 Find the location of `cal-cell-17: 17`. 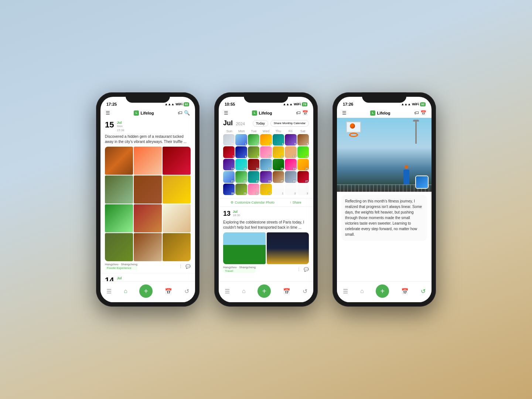

cal-cell-17: 17 is located at coordinates (266, 165).